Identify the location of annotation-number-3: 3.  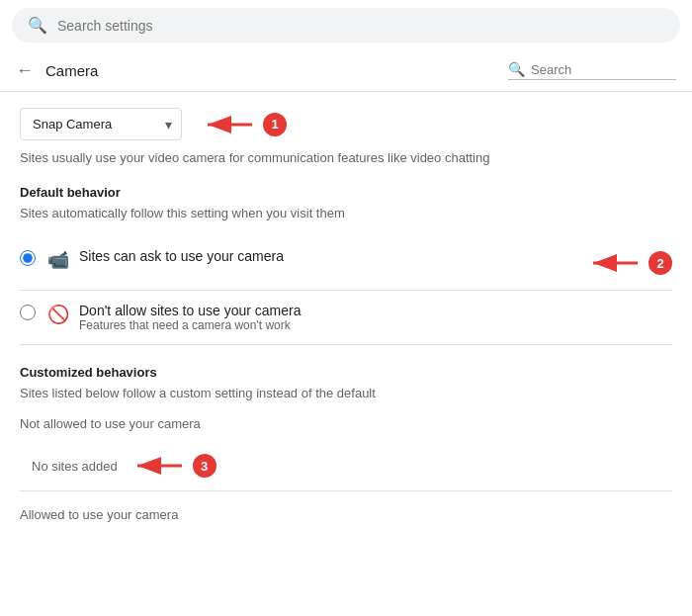
(205, 466).